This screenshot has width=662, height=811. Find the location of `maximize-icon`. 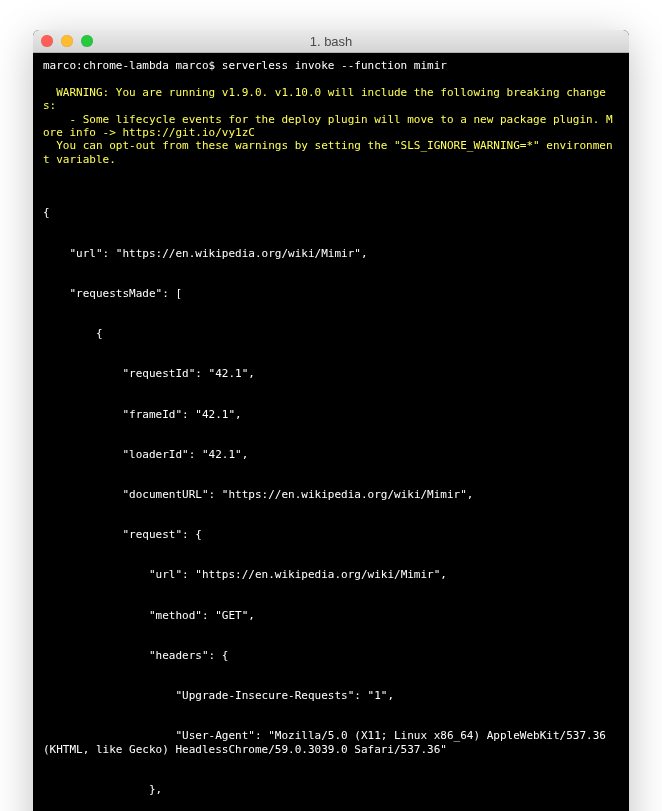

maximize-icon is located at coordinates (87, 41).